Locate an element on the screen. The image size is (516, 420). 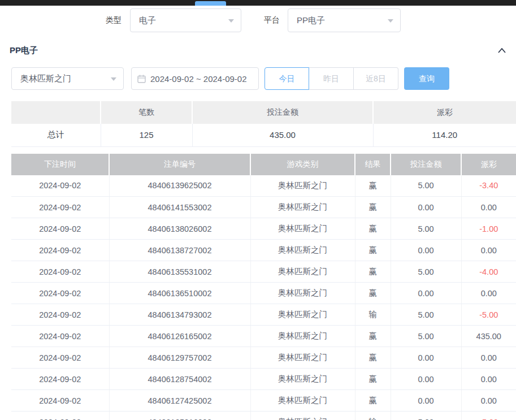
order-no-cell: 48406138727002 is located at coordinates (180, 250).